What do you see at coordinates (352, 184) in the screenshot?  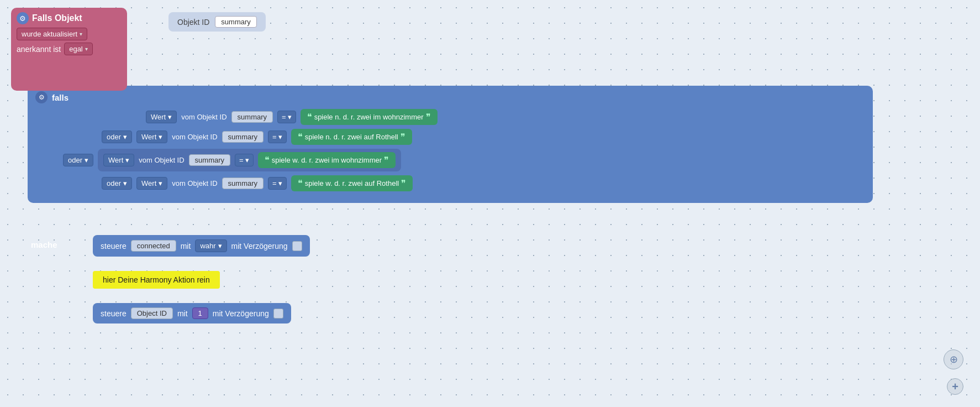 I see `string-block-4: ❝ spiele w. d. r. zwei auf Rothell ❞` at bounding box center [352, 184].